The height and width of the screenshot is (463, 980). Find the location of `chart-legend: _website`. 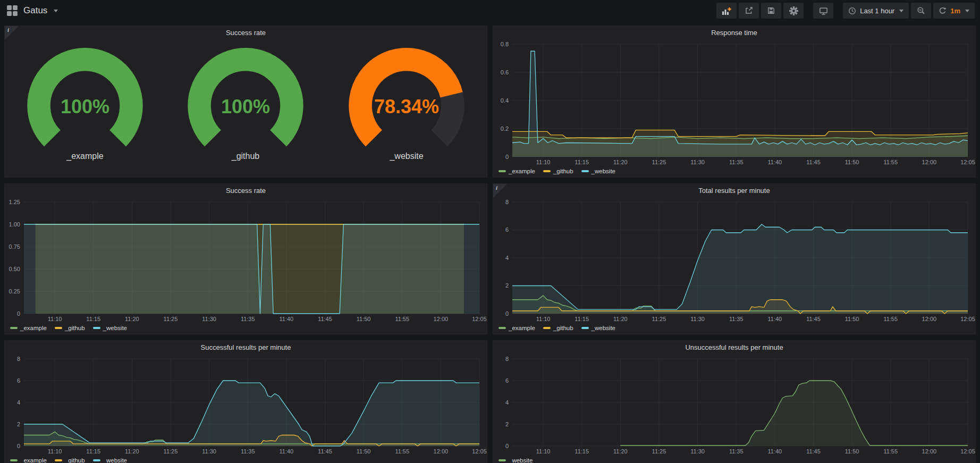

chart-legend: _website is located at coordinates (516, 459).